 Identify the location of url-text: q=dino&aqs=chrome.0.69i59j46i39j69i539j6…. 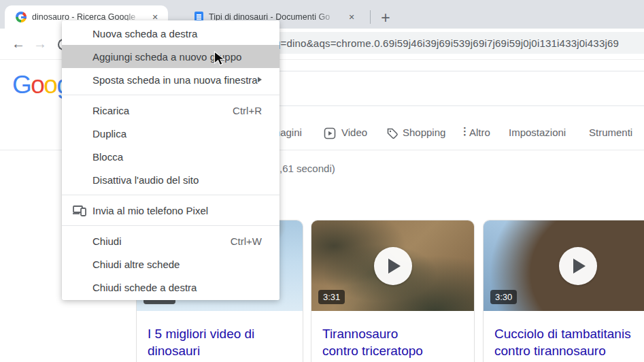
(447, 44).